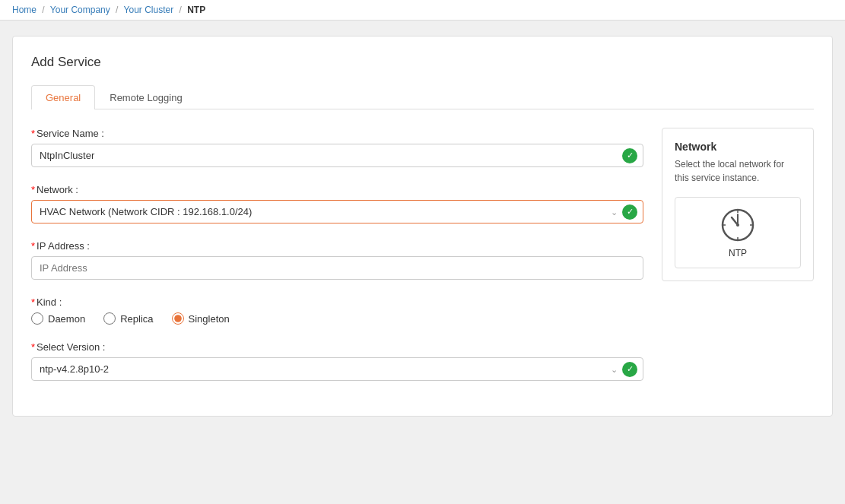 This screenshot has height=504, width=845. Describe the element at coordinates (338, 369) in the screenshot. I see `version-select: ntp-v4.2.8p10-2` at that location.